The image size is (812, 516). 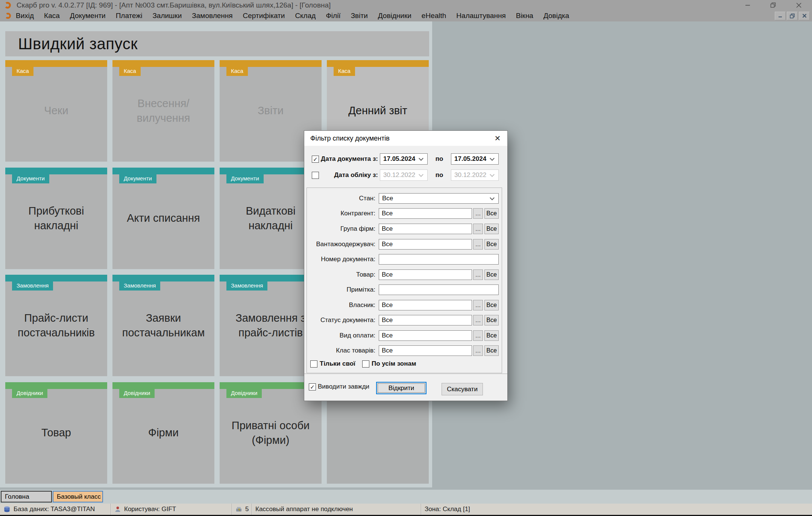 What do you see at coordinates (167, 16) in the screenshot?
I see `menu-item-zalyshky: Залишки` at bounding box center [167, 16].